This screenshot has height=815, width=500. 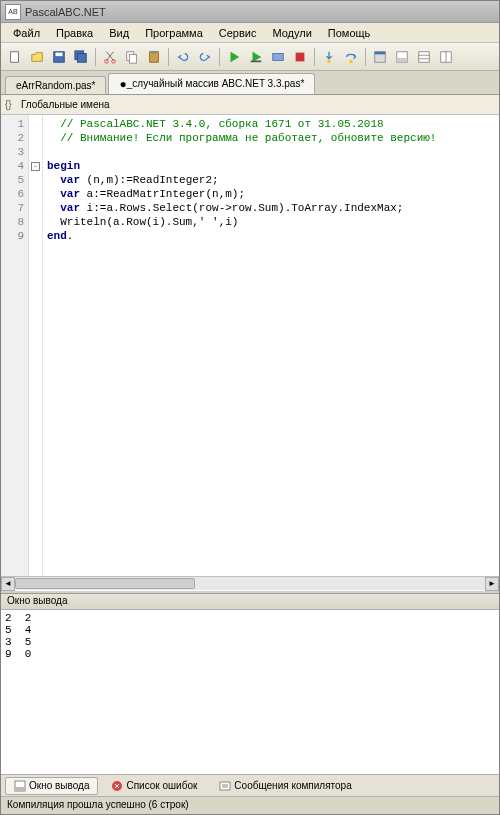 I want to click on tab-label: _случайный массив ABC.NET 3.3.pas*, so click(x=216, y=84).